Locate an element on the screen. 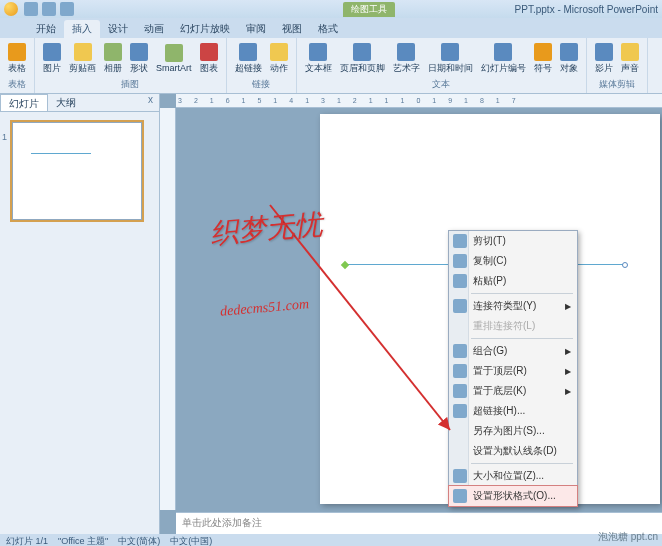 The image size is (662, 546). group-label: 媒体剪辑 is located at coordinates (617, 84).